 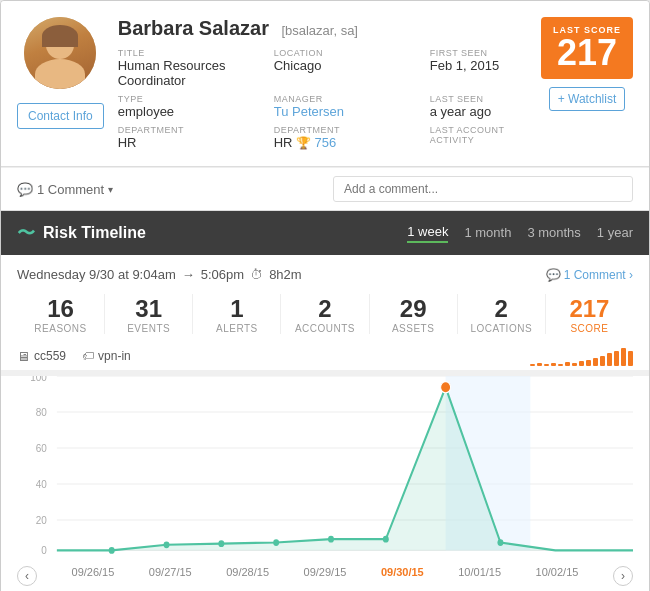 I want to click on dept-label: DEPARTMENT, so click(x=188, y=130).